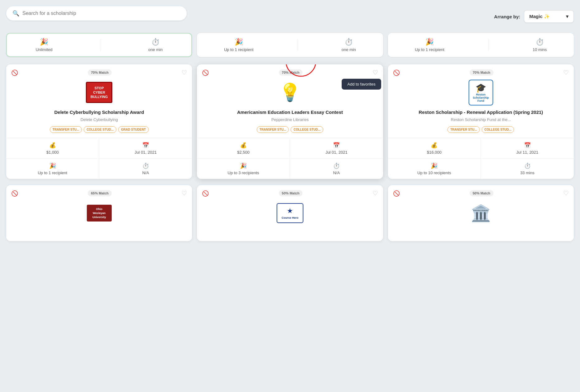 The image size is (580, 392). I want to click on top-card-1-recipients: 🎉 Unlimited, so click(44, 45).